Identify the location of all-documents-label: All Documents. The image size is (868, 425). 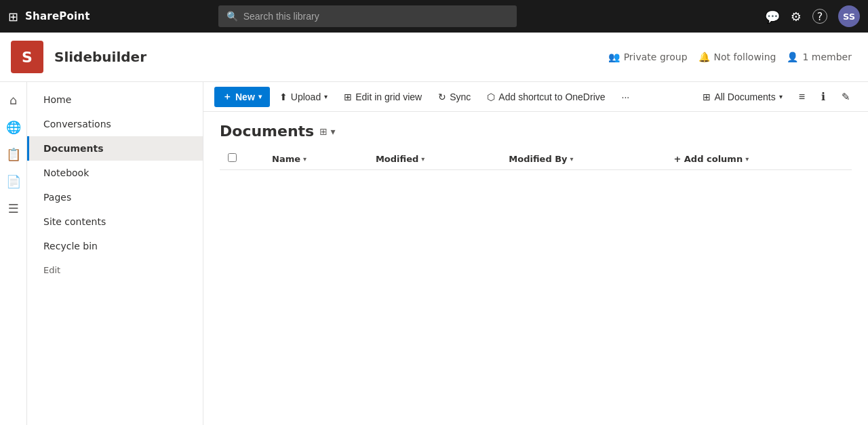
(745, 97).